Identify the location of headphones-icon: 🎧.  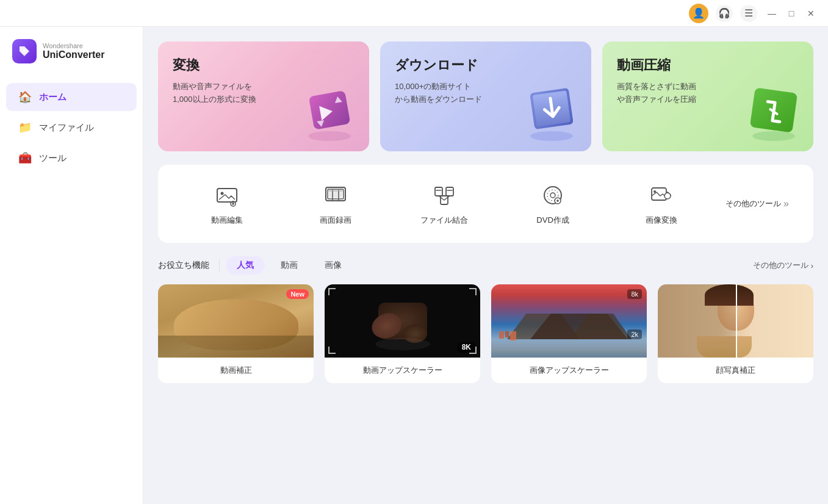
(724, 13).